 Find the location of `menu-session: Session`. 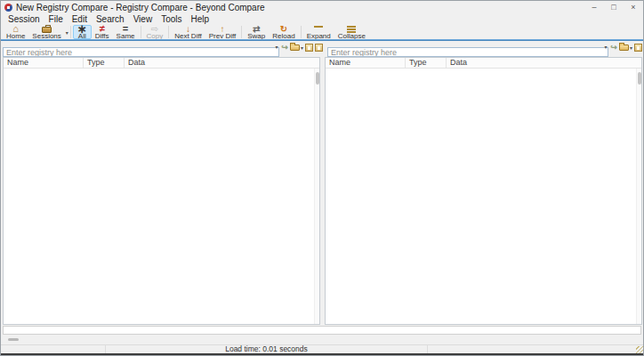

menu-session: Session is located at coordinates (24, 20).